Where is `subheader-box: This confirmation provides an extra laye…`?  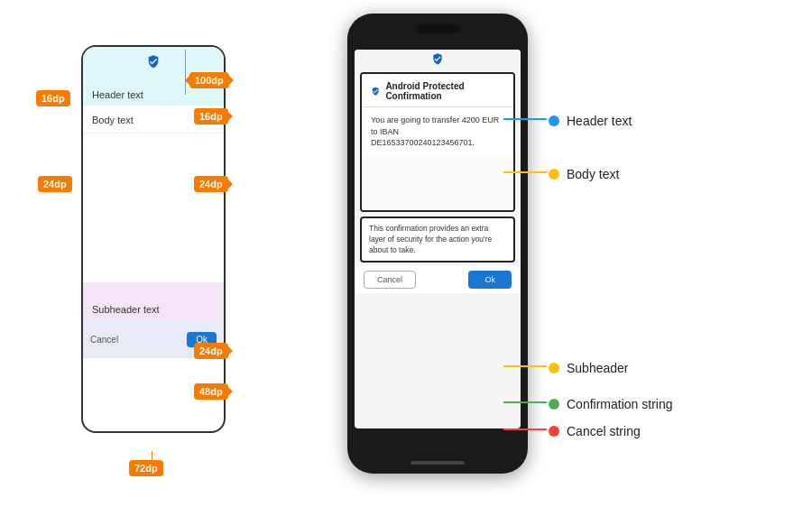
subheader-box: This confirmation provides an extra laye… is located at coordinates (438, 240).